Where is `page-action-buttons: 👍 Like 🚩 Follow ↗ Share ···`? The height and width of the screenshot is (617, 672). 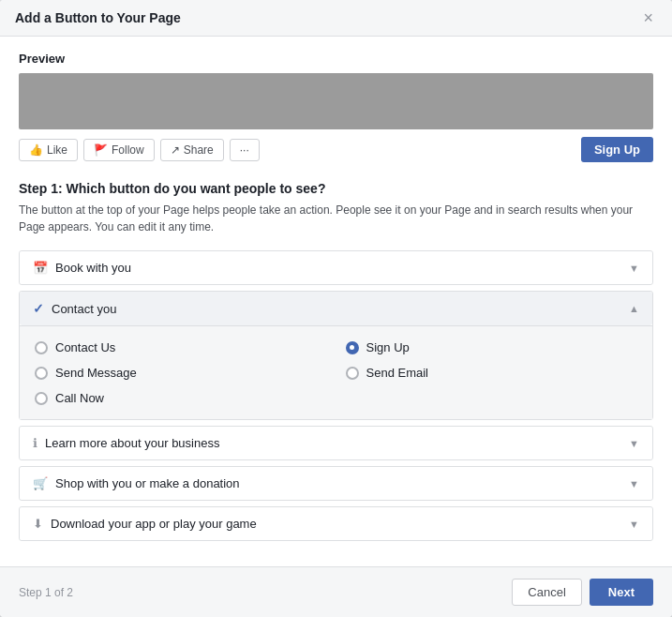
page-action-buttons: 👍 Like 🚩 Follow ↗ Share ··· is located at coordinates (139, 150).